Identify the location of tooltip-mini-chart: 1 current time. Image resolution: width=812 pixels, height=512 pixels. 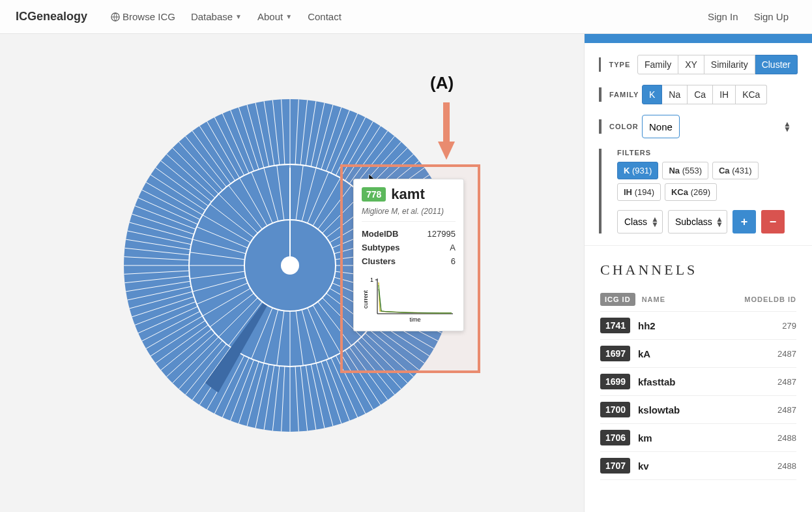
(409, 298).